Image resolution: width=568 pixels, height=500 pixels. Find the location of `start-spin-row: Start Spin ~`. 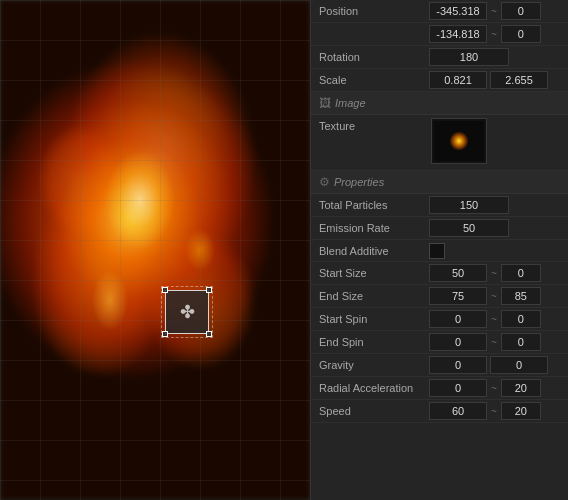

start-spin-row: Start Spin ~ is located at coordinates (440, 320).